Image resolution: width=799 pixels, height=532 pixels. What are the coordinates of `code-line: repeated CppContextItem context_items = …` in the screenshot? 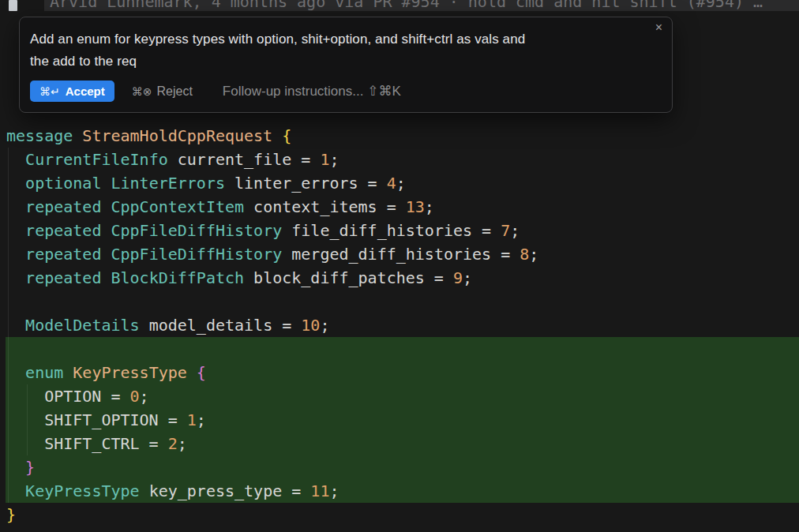 It's located at (400, 207).